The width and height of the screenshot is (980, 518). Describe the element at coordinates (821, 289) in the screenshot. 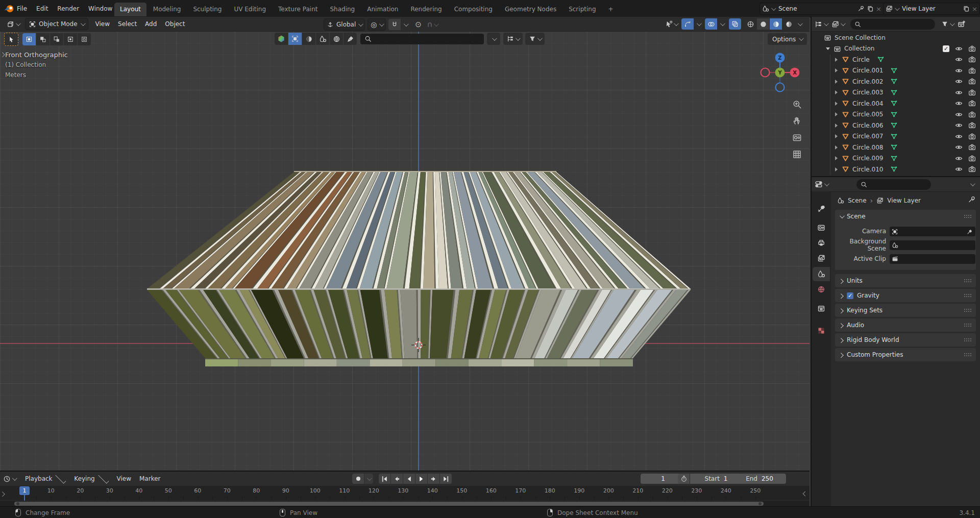

I see `tab-world` at that location.